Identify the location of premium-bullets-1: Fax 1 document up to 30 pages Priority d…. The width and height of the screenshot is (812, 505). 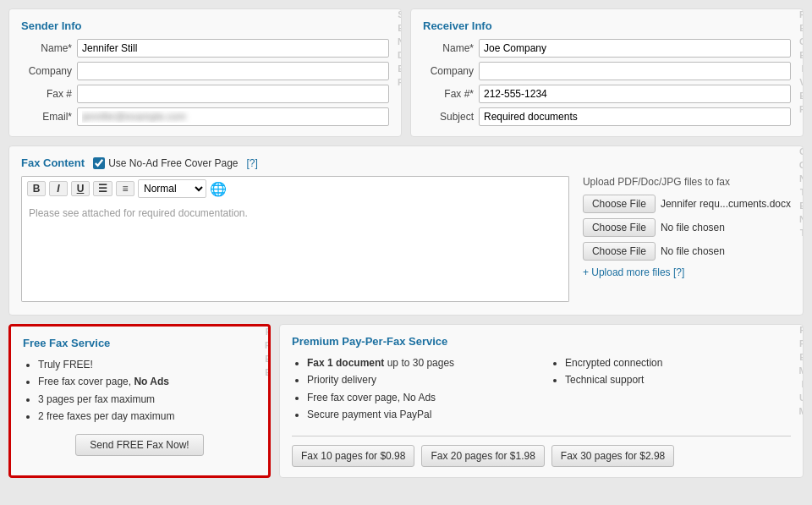
(413, 389).